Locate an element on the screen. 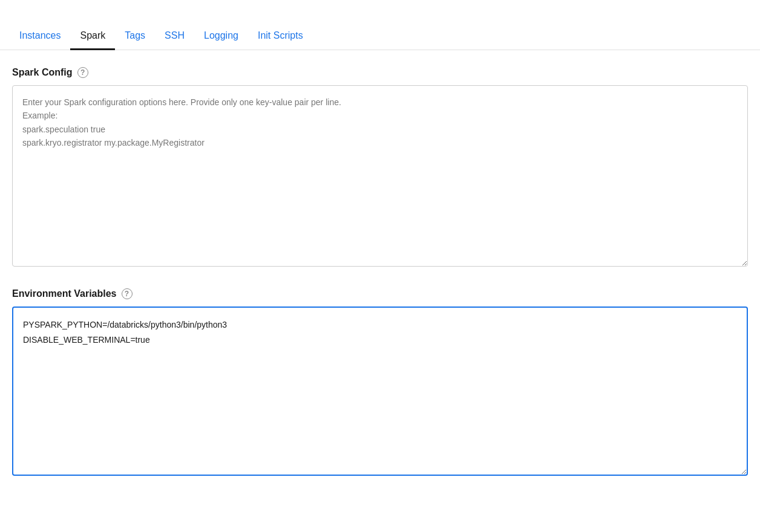 The height and width of the screenshot is (532, 760). env-variables-help-icon: ? is located at coordinates (127, 294).